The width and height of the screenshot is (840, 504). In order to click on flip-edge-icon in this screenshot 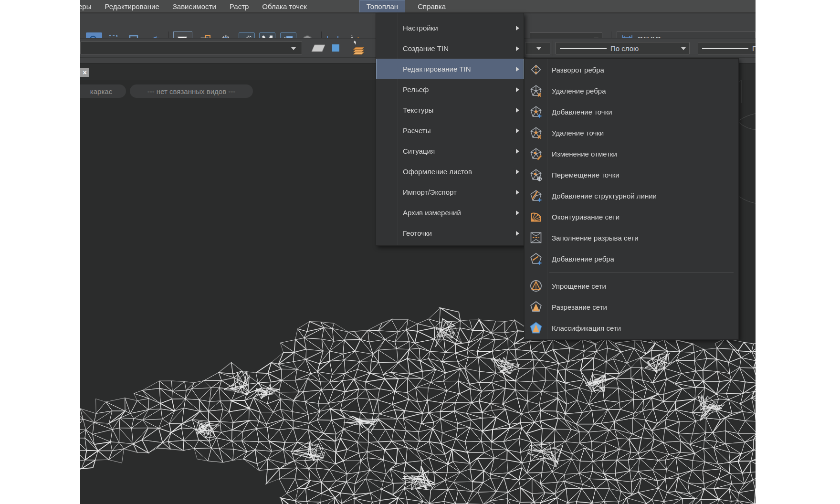, I will do `click(536, 70)`.